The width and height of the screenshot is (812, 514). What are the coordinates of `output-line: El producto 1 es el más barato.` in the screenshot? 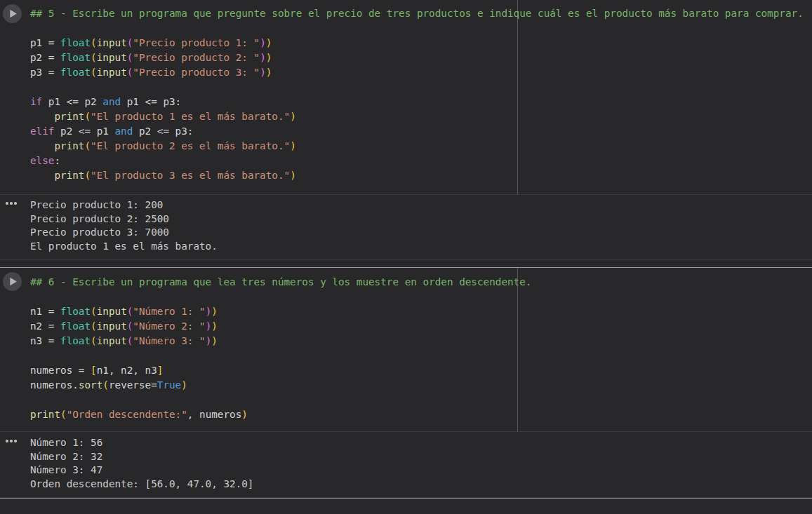 It's located at (421, 247).